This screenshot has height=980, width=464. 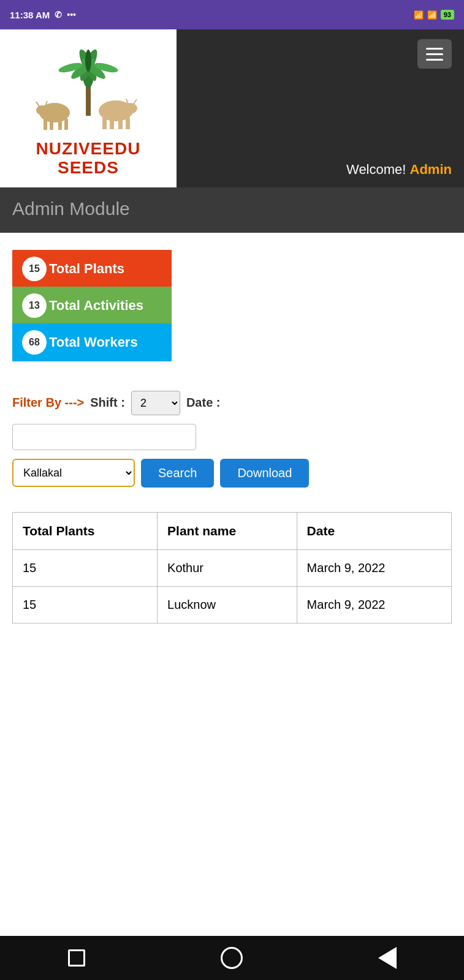 I want to click on workers-label: Total Workers, so click(x=93, y=342).